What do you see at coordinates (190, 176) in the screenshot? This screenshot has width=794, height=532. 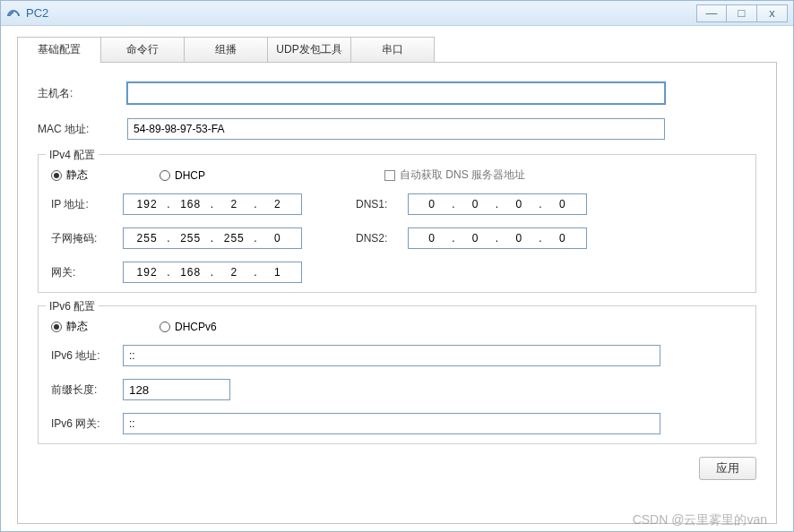 I see `radio-label: DHCP` at bounding box center [190, 176].